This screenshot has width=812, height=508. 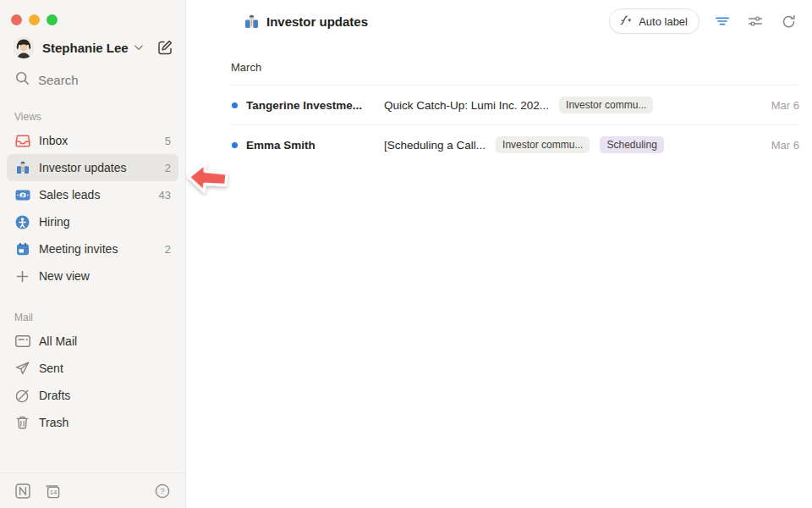 I want to click on filter-icon, so click(x=722, y=21).